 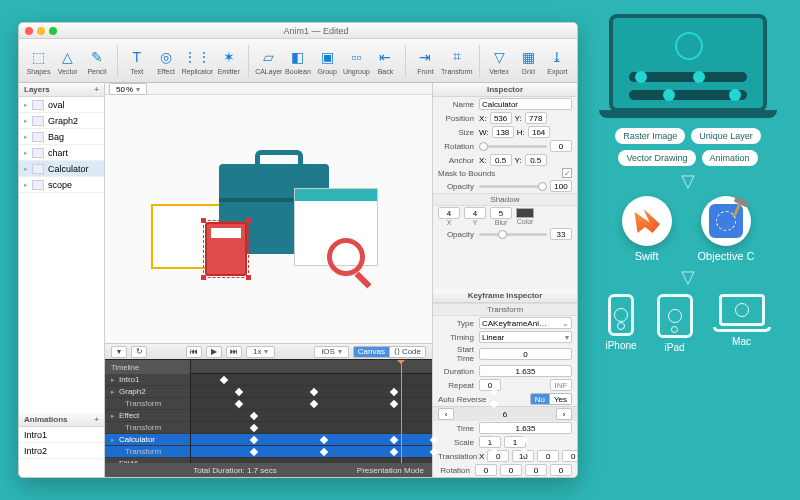 I want to click on kf-rot-z: 0, so click(x=536, y=470).